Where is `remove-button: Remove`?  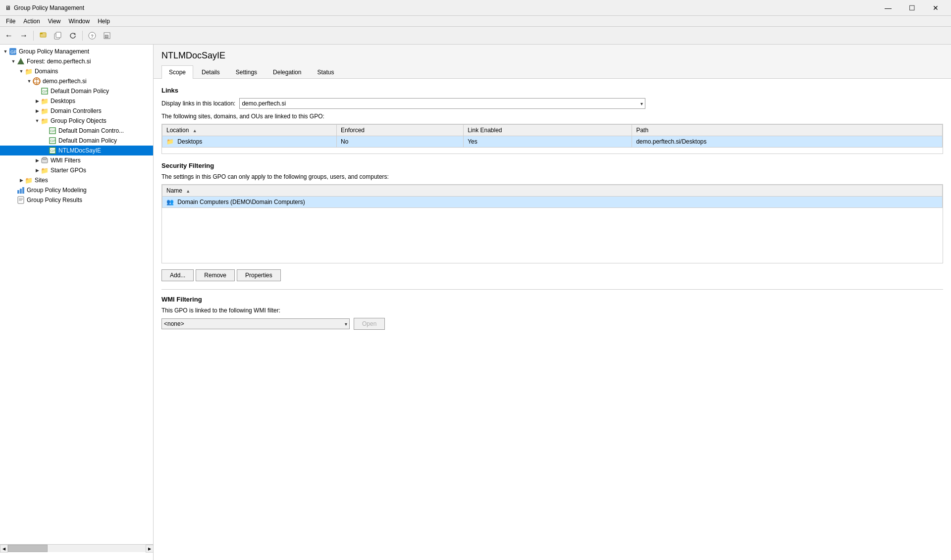 remove-button: Remove is located at coordinates (215, 275).